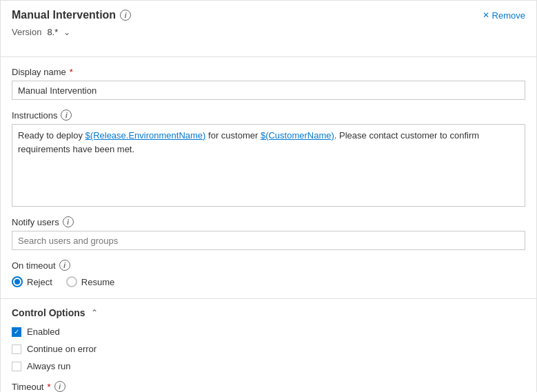 This screenshot has width=537, height=392. I want to click on checkbox-enabled-box, so click(17, 332).